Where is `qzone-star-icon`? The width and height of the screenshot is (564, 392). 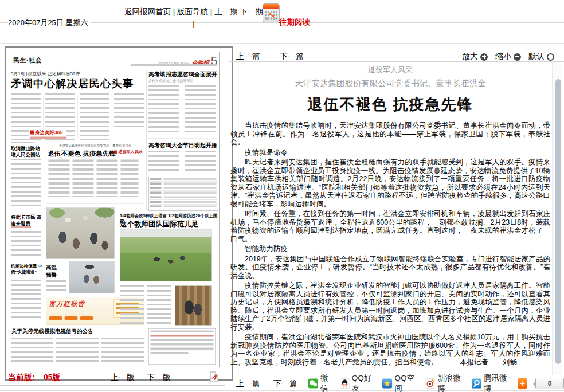 qzone-star-icon is located at coordinates (387, 383).